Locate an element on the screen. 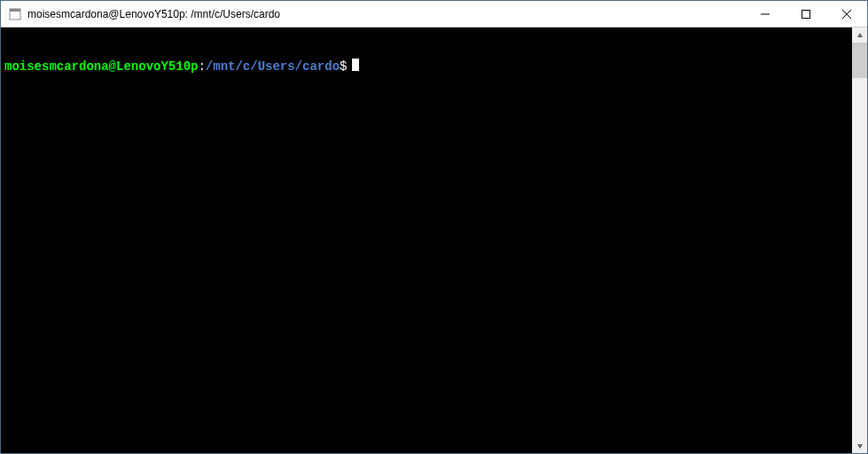 The width and height of the screenshot is (868, 454). maximize-button is located at coordinates (806, 14).